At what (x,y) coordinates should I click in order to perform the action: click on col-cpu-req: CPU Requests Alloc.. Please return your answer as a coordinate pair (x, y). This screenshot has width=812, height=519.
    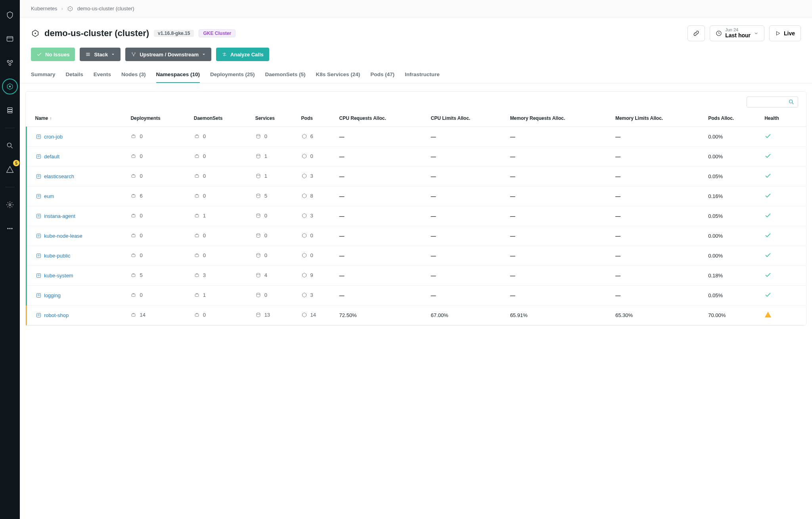
    Looking at the image, I should click on (381, 118).